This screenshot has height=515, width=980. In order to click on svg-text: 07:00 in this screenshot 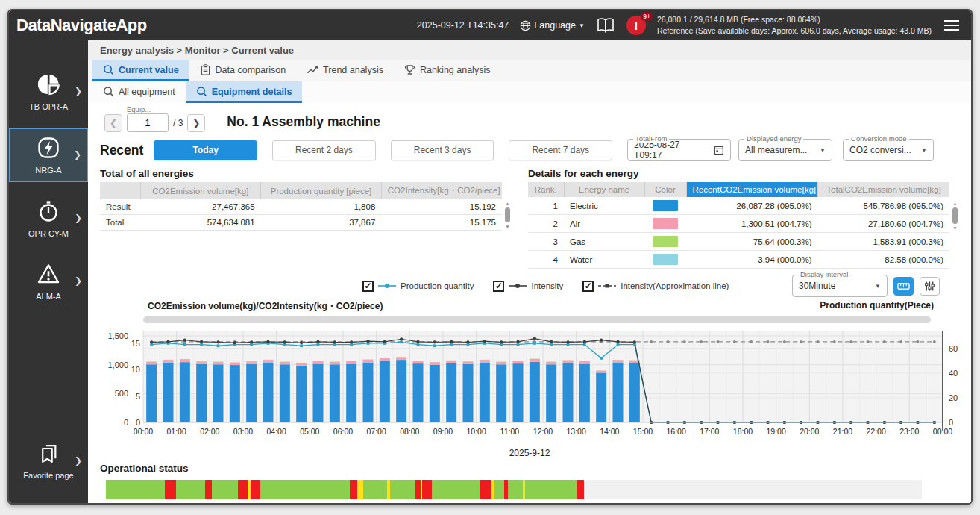, I will do `click(377, 431)`.